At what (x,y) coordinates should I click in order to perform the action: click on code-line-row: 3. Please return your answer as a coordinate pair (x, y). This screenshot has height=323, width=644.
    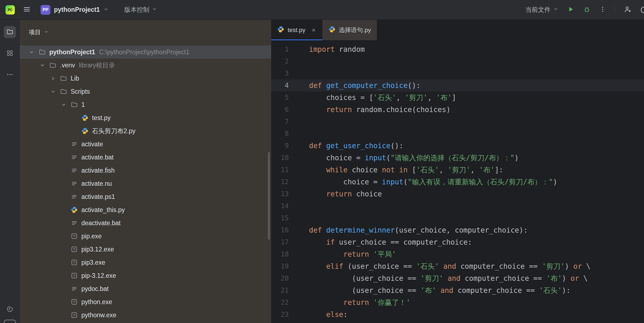
    Looking at the image, I should click on (457, 73).